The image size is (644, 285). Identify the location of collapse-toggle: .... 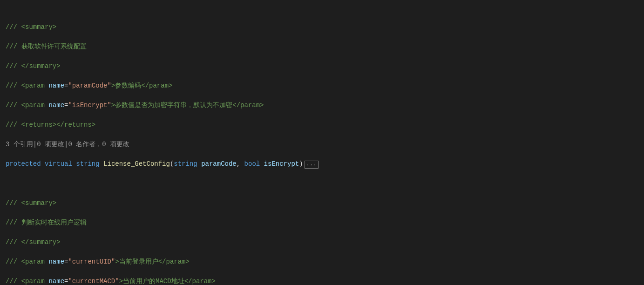
(312, 165).